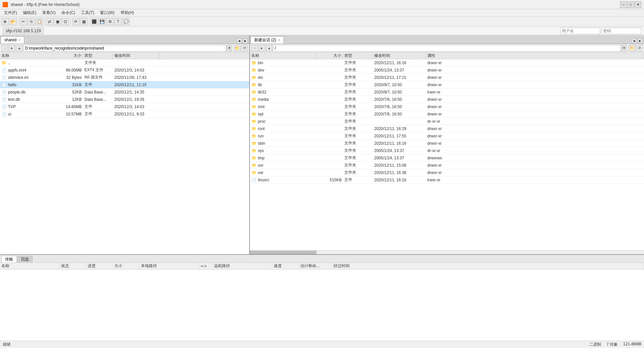 The image size is (644, 348). Describe the element at coordinates (447, 70) in the screenshot. I see `right-file-row: 📁 dev 文件夹 2005/1/24, 13:37 drwxr-xr` at that location.